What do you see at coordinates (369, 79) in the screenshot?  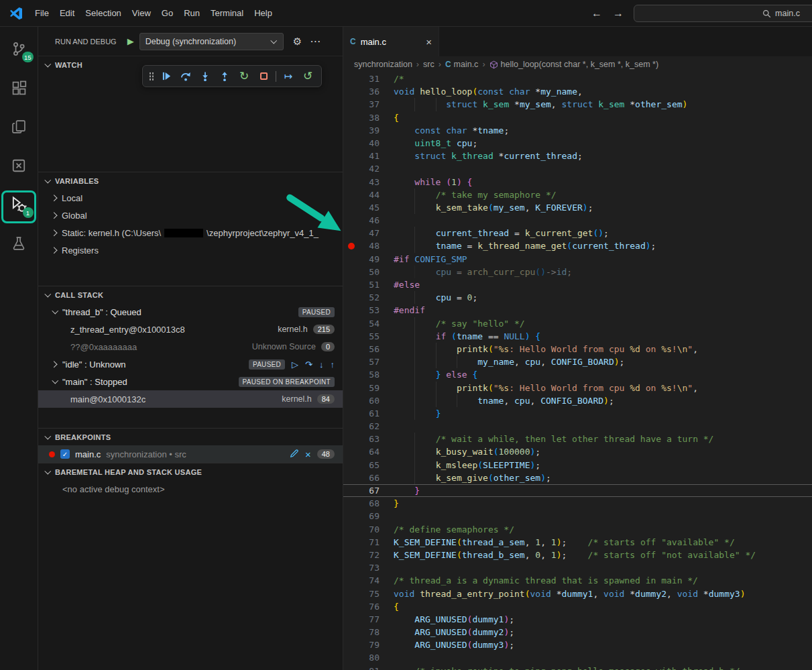 I see `line-number: 31` at bounding box center [369, 79].